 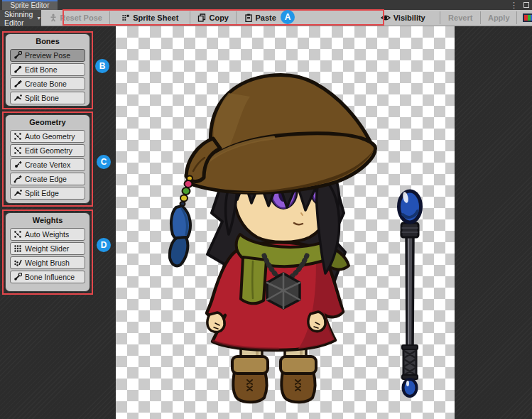 What do you see at coordinates (18, 18) in the screenshot?
I see `skinning-editor-label: Skinning Editor` at bounding box center [18, 18].